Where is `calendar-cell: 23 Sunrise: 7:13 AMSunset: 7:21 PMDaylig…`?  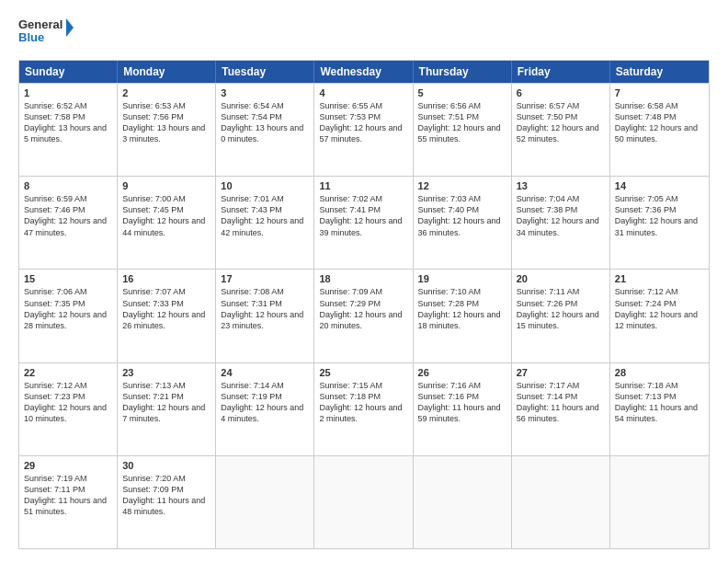 calendar-cell: 23 Sunrise: 7:13 AMSunset: 7:21 PMDaylig… is located at coordinates (167, 409).